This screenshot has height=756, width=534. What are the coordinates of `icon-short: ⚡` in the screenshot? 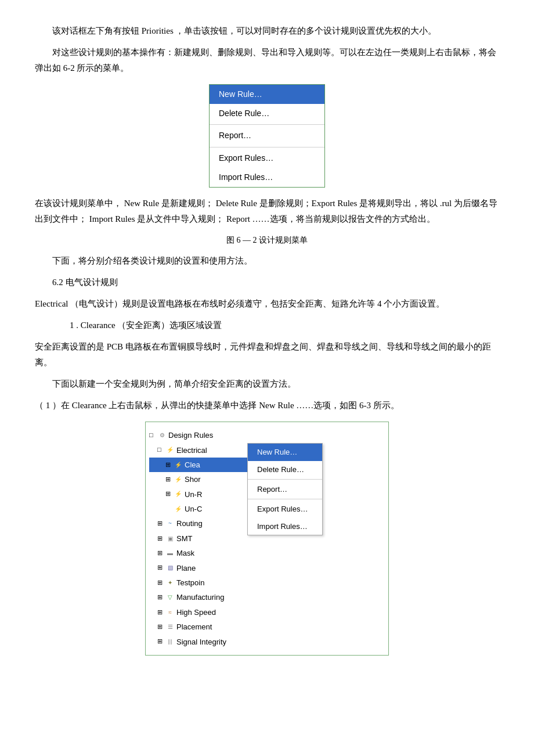 It's located at (178, 480).